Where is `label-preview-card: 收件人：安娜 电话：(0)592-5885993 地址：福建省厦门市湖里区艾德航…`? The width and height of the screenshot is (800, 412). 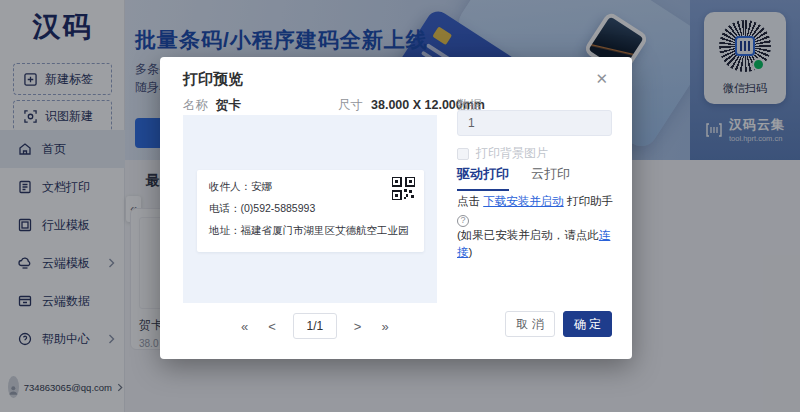
label-preview-card: 收件人：安娜 电话：(0)592-5885993 地址：福建省厦门市湖里区艾德航… is located at coordinates (310, 211).